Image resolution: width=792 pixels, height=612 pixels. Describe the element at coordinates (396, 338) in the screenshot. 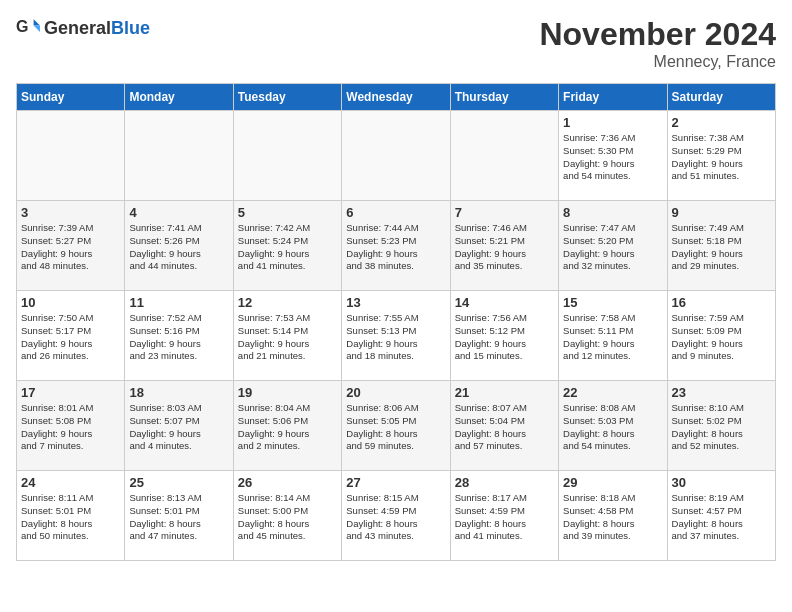

I see `day-info: Sunrise: 7:55 AM Sunset: 5:13 PM Dayligh…` at that location.